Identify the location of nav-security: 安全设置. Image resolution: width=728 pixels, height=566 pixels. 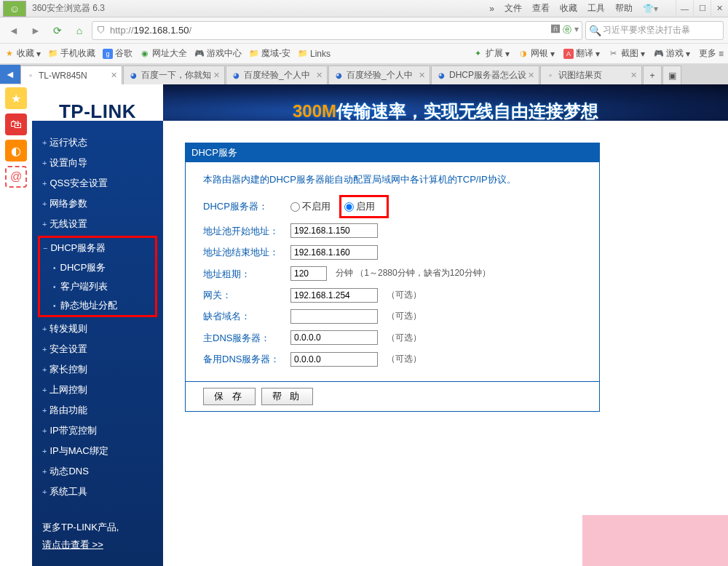
(98, 349).